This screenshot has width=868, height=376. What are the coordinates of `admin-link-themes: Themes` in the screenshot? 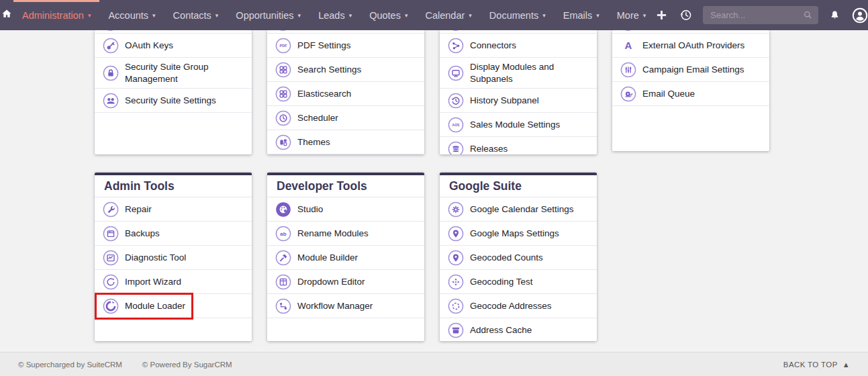 It's located at (346, 142).